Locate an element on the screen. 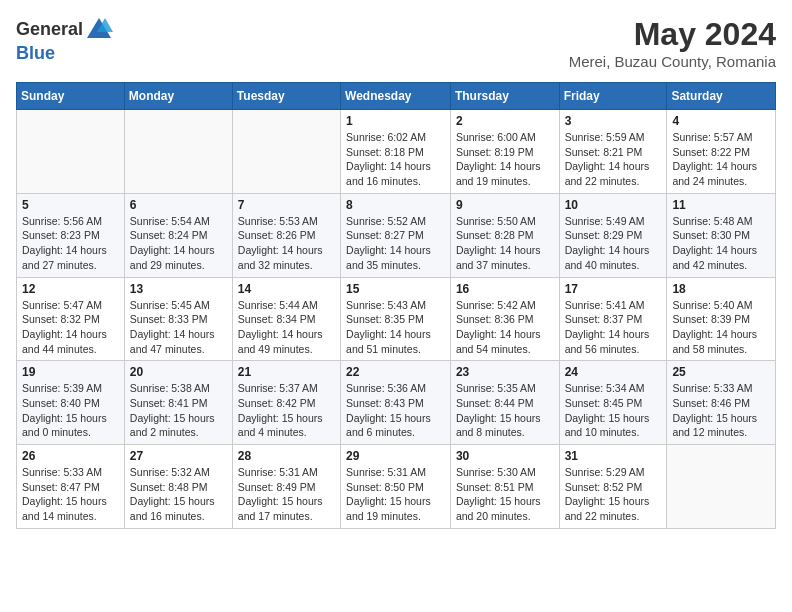 This screenshot has height=612, width=792. calendar-cell: 14Sunrise: 5:44 AMSunset: 8:34 PMDayligh… is located at coordinates (286, 319).